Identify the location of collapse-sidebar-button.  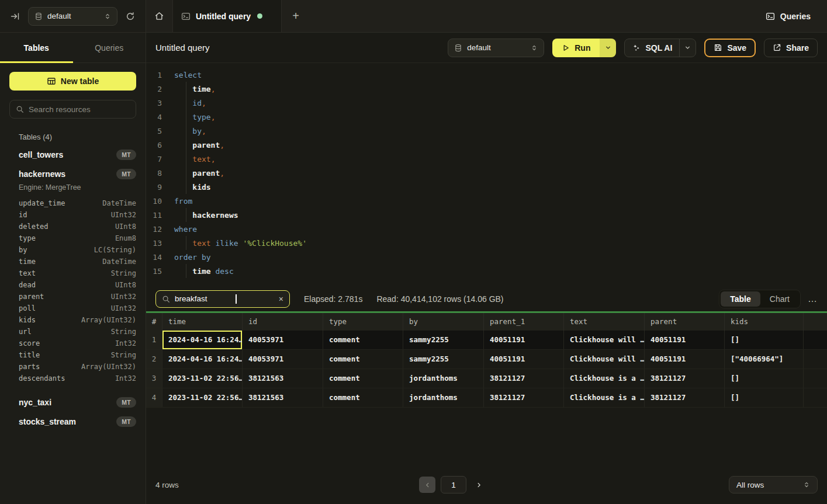
(15, 16).